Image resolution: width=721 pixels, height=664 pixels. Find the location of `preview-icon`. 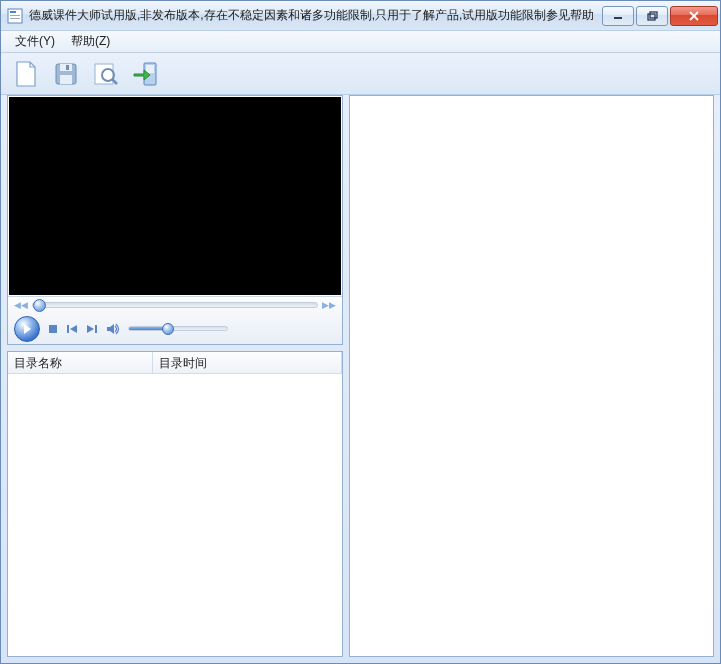

preview-icon is located at coordinates (106, 74).